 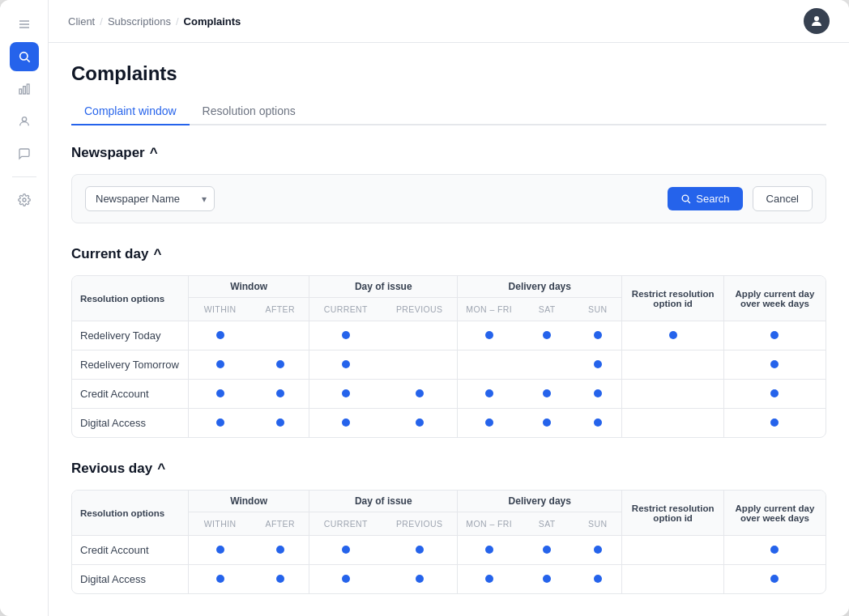 What do you see at coordinates (130, 112) in the screenshot?
I see `tab-complaint-window: Complaint window` at bounding box center [130, 112].